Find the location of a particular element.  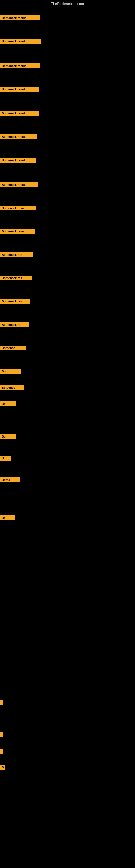

site-title: TheBottlenecker.com is located at coordinates (68, 4).